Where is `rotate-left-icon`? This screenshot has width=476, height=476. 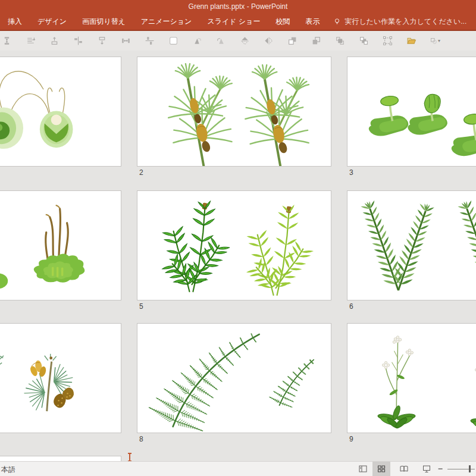 rotate-left-icon is located at coordinates (221, 40).